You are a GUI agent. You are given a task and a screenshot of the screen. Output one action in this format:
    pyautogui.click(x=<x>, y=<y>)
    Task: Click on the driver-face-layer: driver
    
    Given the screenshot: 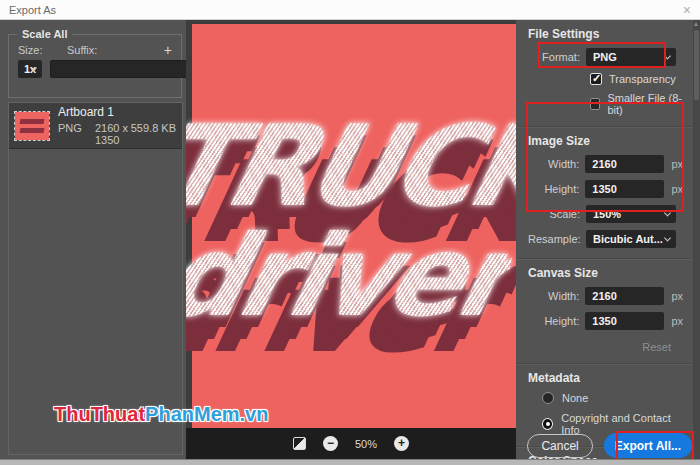 What is the action you would take?
    pyautogui.click(x=351, y=276)
    